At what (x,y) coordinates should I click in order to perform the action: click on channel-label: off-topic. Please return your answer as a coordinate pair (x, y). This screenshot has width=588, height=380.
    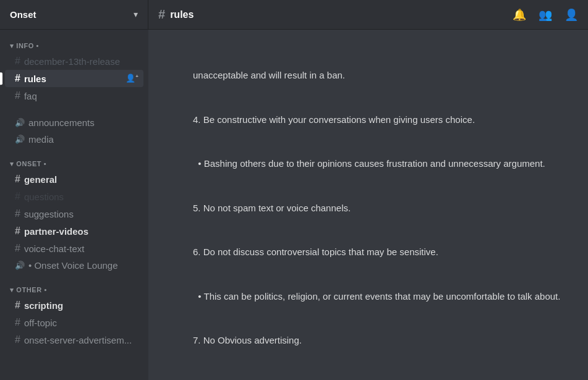
    Looking at the image, I should click on (41, 323).